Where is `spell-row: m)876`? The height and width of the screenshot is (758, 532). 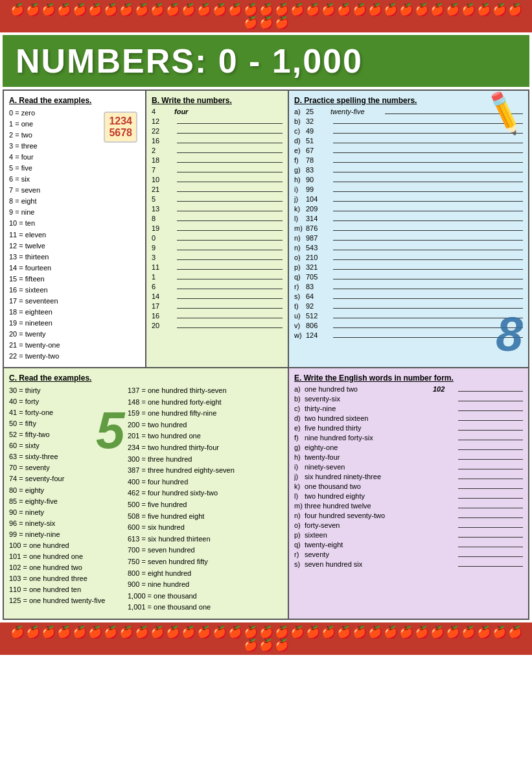 spell-row: m)876 is located at coordinates (408, 228).